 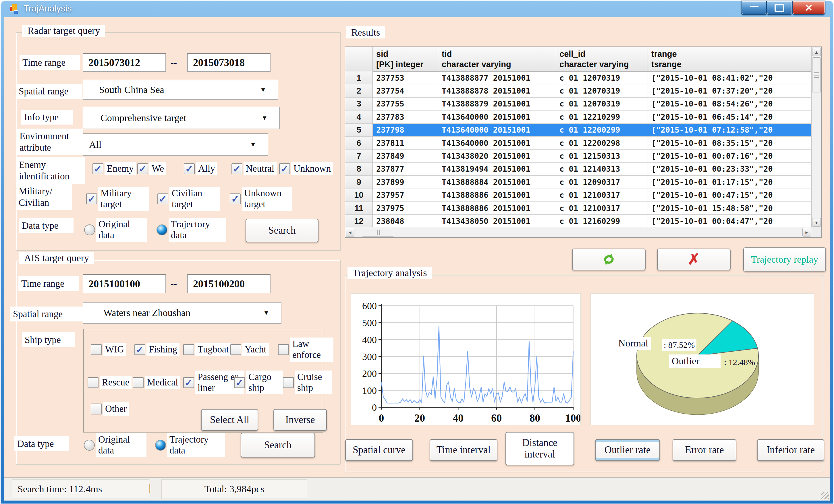 What do you see at coordinates (278, 445) in the screenshot?
I see `ais-search-button: Search` at bounding box center [278, 445].